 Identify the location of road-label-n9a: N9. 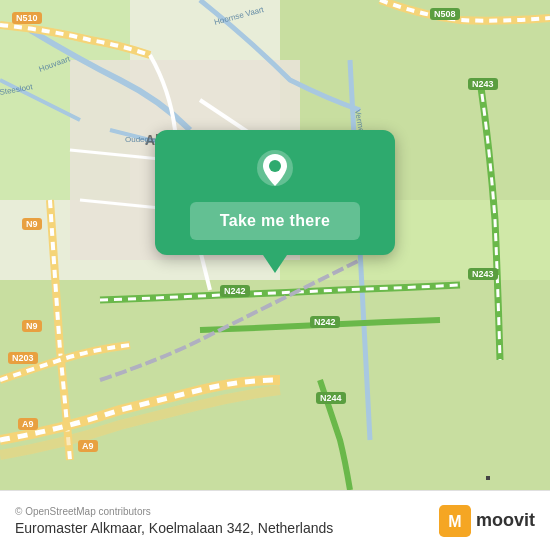
(32, 224).